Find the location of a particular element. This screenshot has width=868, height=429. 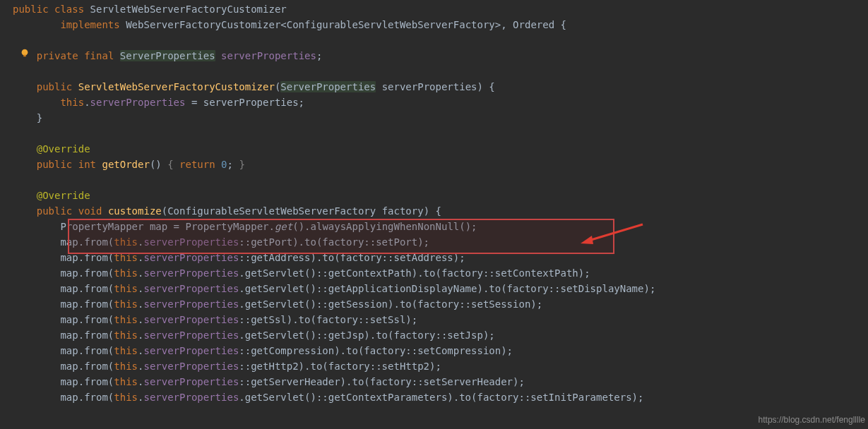

to-call: ).to(factory::setCompression); is located at coordinates (424, 351).